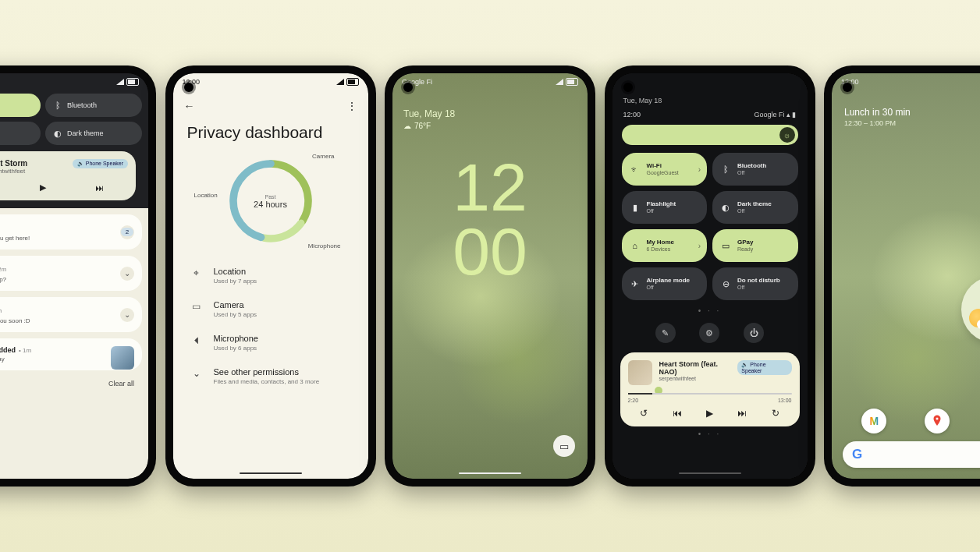 Image resolution: width=980 pixels, height=552 pixels. What do you see at coordinates (906, 421) in the screenshot?
I see `hotseat: M` at bounding box center [906, 421].